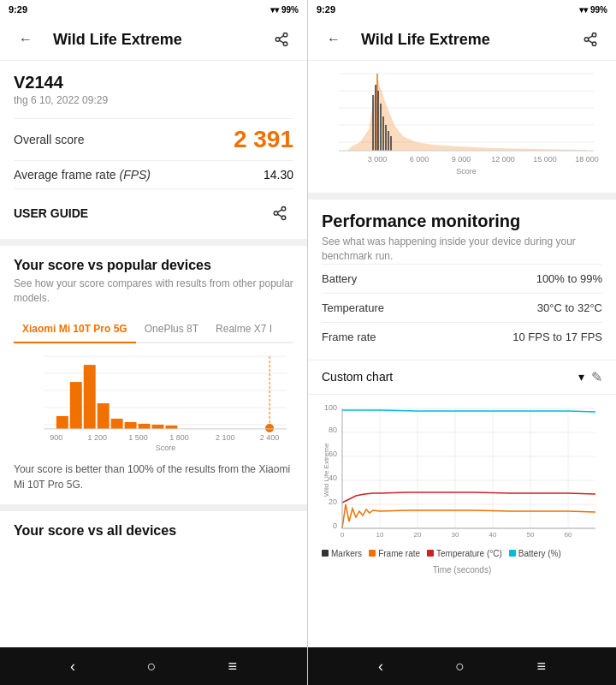  I want to click on app-title-left: Wild Life Extreme, so click(161, 39).